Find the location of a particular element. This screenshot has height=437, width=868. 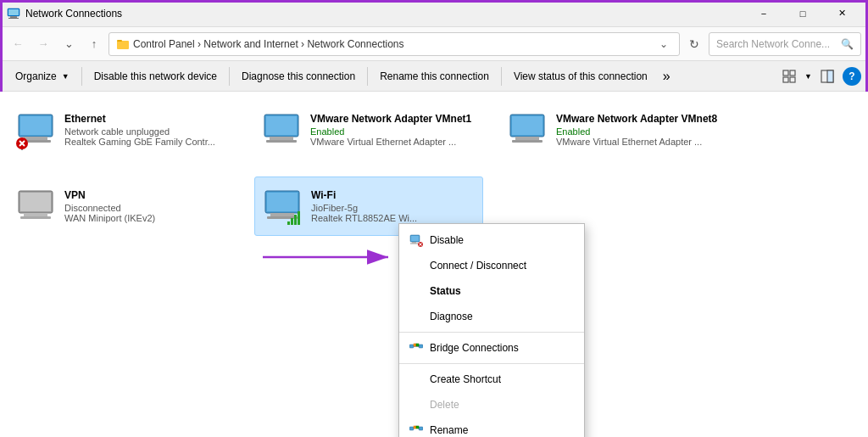

folder-icon is located at coordinates (123, 44).